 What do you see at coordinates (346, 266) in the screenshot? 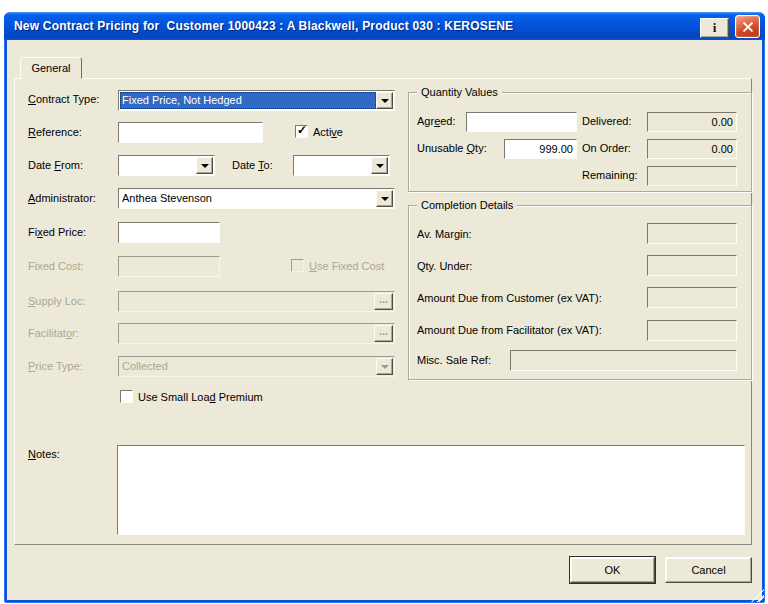
I see `use-fixed-cost-label: Use Fixed Cost` at bounding box center [346, 266].